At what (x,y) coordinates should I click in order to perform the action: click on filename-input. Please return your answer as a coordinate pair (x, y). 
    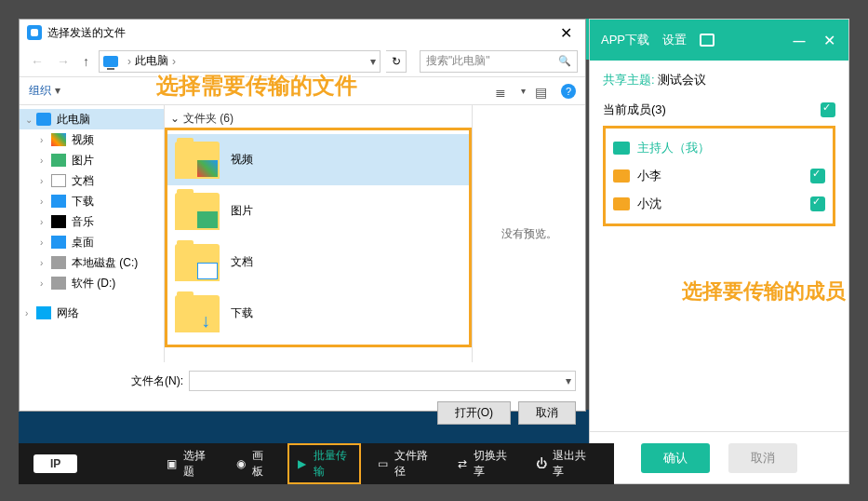
    Looking at the image, I should click on (382, 381).